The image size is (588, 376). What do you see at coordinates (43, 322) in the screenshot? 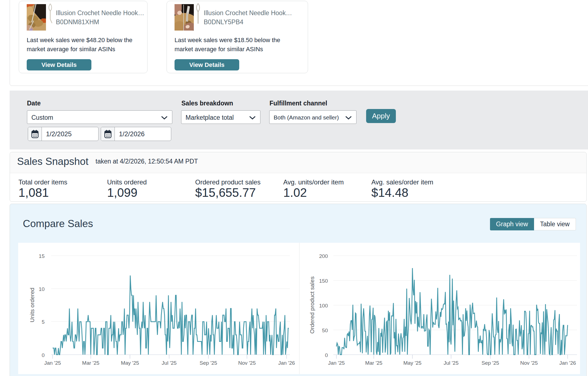
I see `svg-text: 5` at bounding box center [43, 322].